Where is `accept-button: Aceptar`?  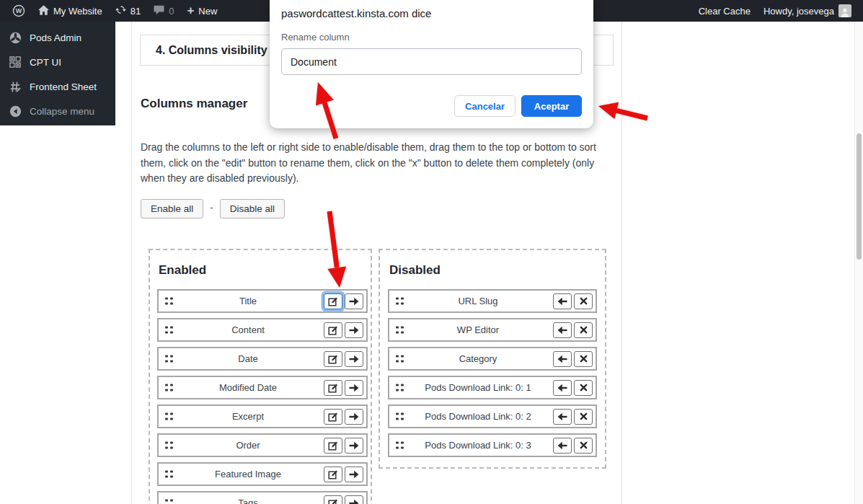 accept-button: Aceptar is located at coordinates (552, 106).